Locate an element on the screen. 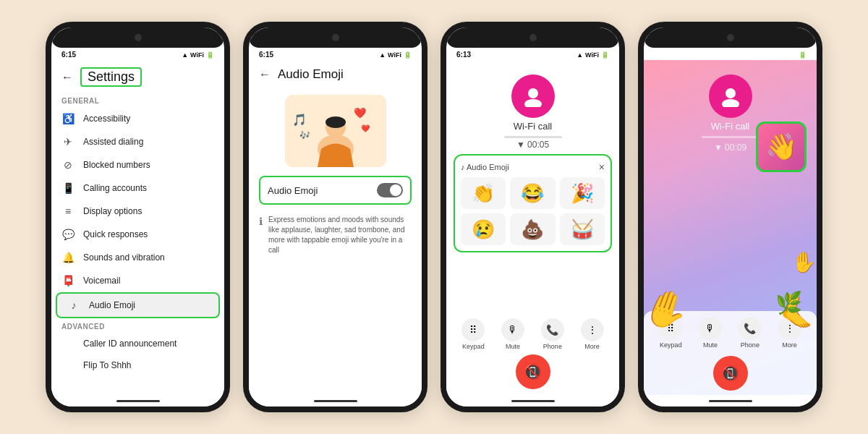 The width and height of the screenshot is (868, 434). more-button-4: ⋮ More is located at coordinates (790, 333).